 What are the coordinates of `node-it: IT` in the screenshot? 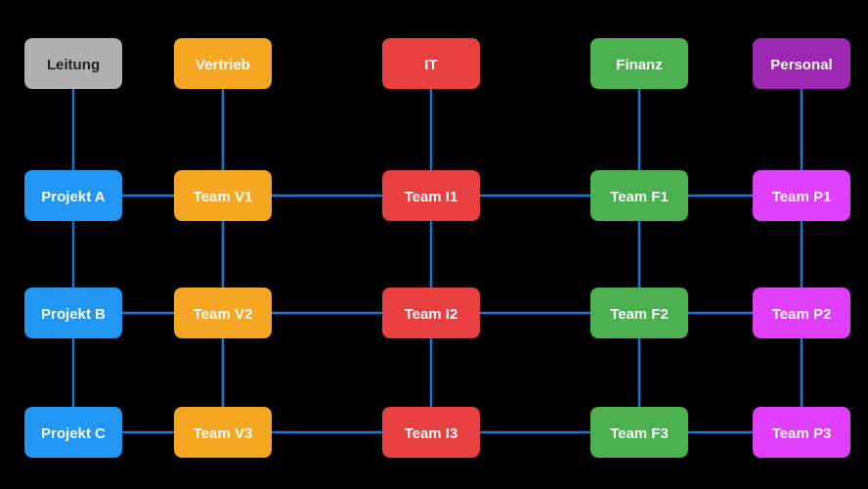 It's located at (431, 64).